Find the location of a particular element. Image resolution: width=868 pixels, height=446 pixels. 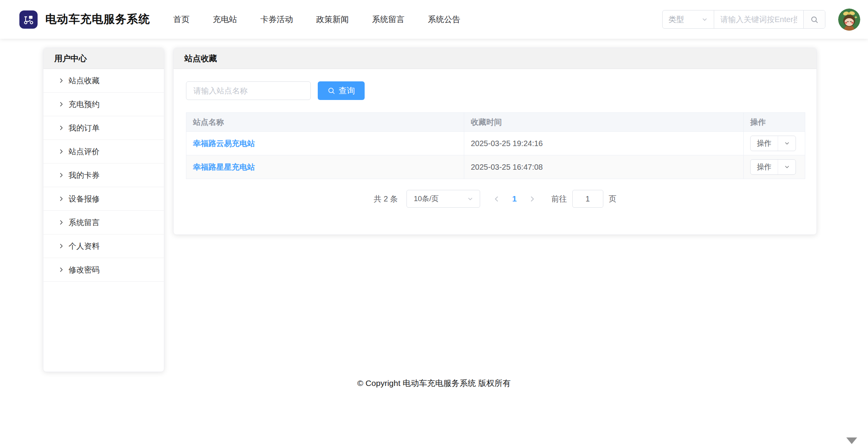

sidebar-item-my-orders: 我的订单 is located at coordinates (104, 128).